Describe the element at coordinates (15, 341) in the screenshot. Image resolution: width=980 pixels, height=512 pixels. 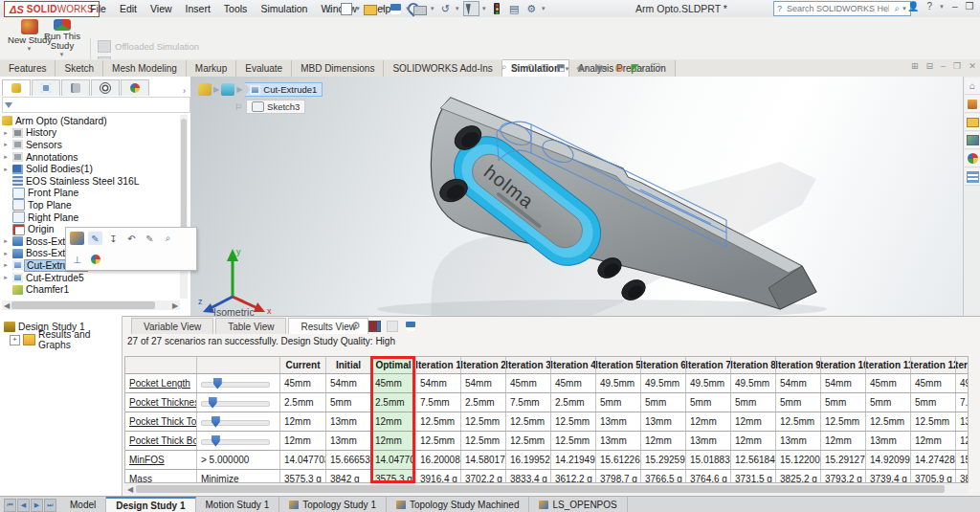
I see `expand-plus-icon: +` at that location.